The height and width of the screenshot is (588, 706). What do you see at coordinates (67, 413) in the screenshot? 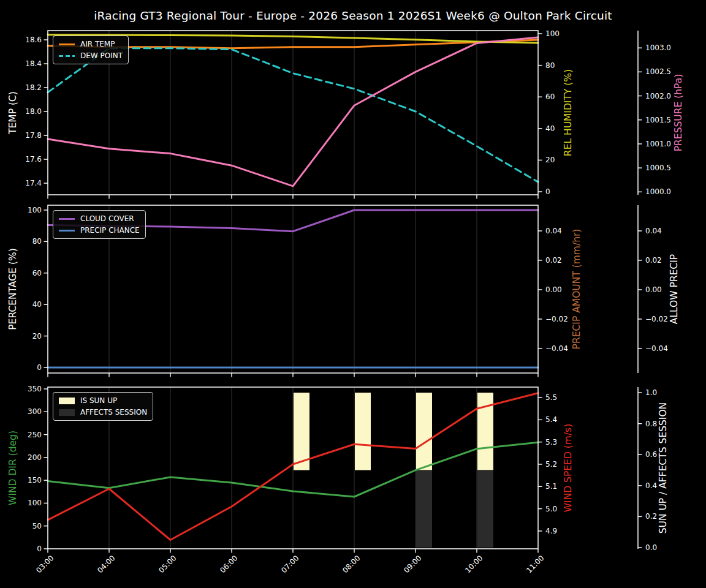
I see `affects-session-patch-swatch` at bounding box center [67, 413].